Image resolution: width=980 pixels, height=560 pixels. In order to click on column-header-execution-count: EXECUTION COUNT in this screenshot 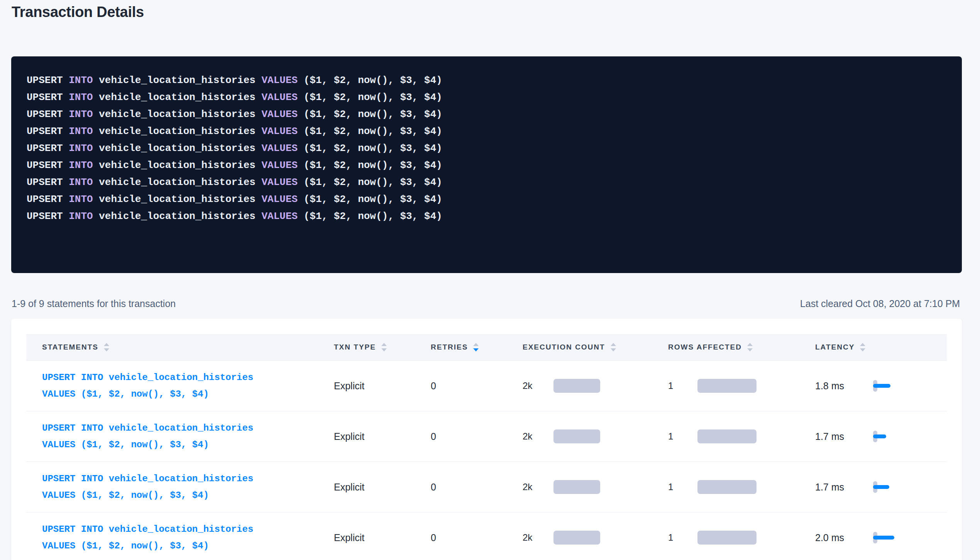, I will do `click(595, 347)`.